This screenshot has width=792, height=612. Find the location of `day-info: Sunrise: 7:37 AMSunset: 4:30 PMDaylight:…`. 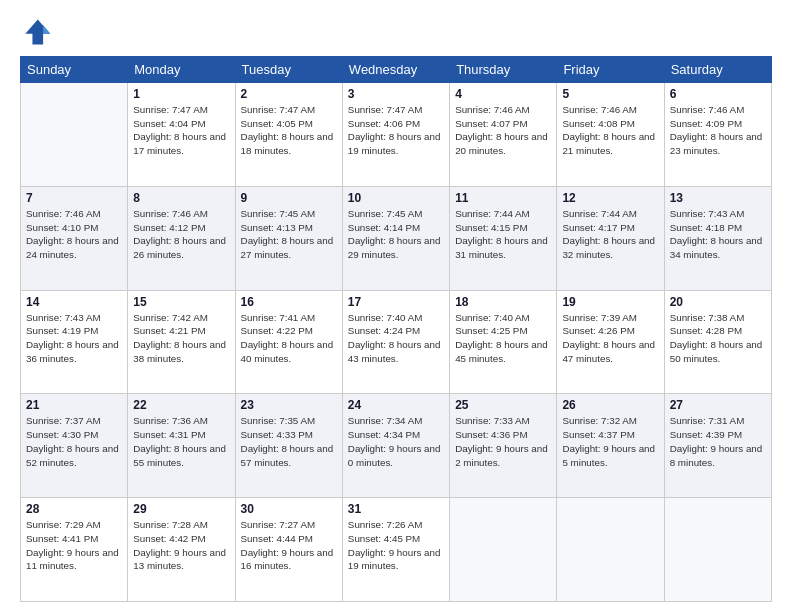

day-info: Sunrise: 7:37 AMSunset: 4:30 PMDaylight:… is located at coordinates (74, 442).